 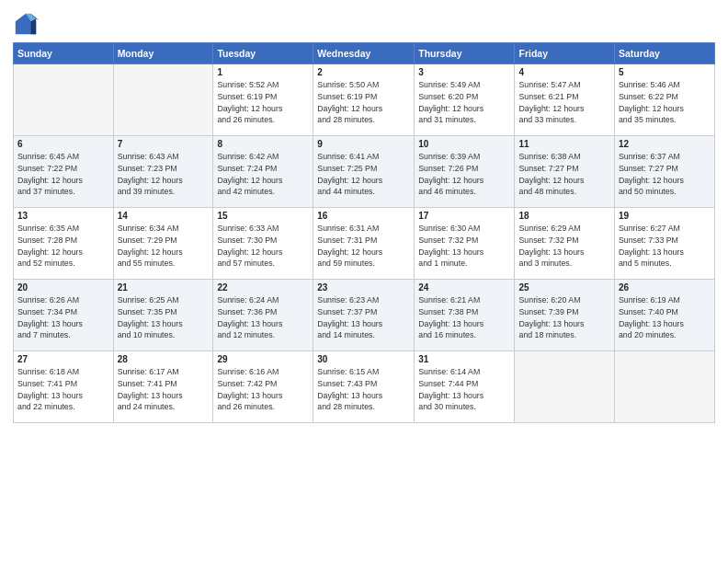 I want to click on logo, so click(x=28, y=24).